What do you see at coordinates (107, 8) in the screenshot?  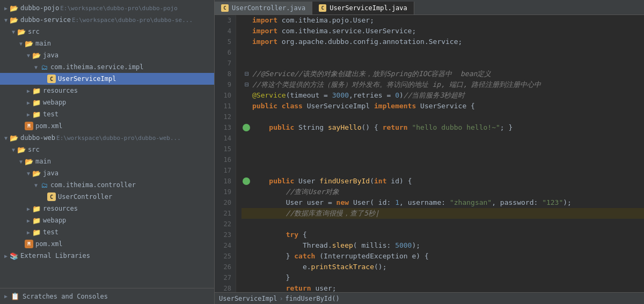 I see `tree-item-dubbo-pojo: ▶📂dubbo-pojo E:\workspace\dubbo-pro\dubb…` at bounding box center [107, 8].